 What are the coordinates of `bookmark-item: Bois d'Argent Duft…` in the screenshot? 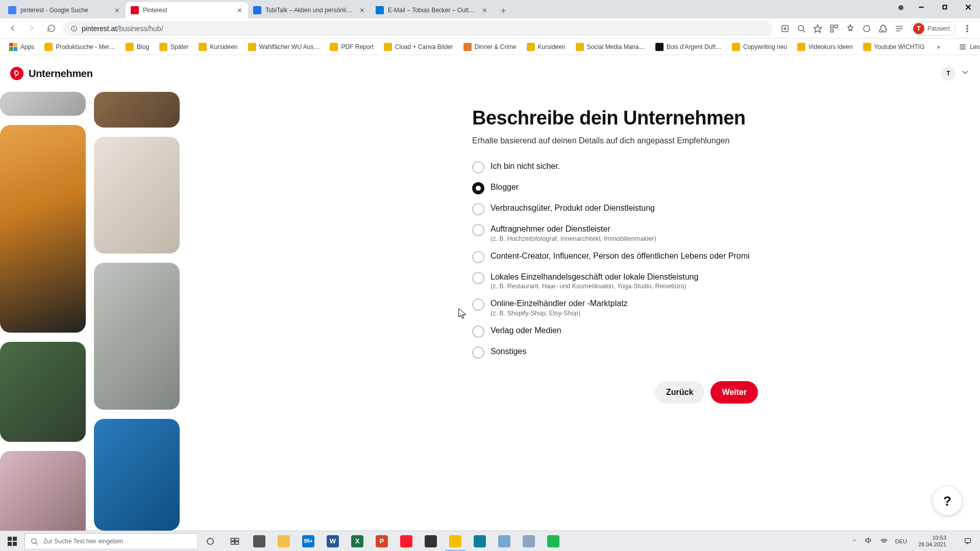 It's located at (689, 47).